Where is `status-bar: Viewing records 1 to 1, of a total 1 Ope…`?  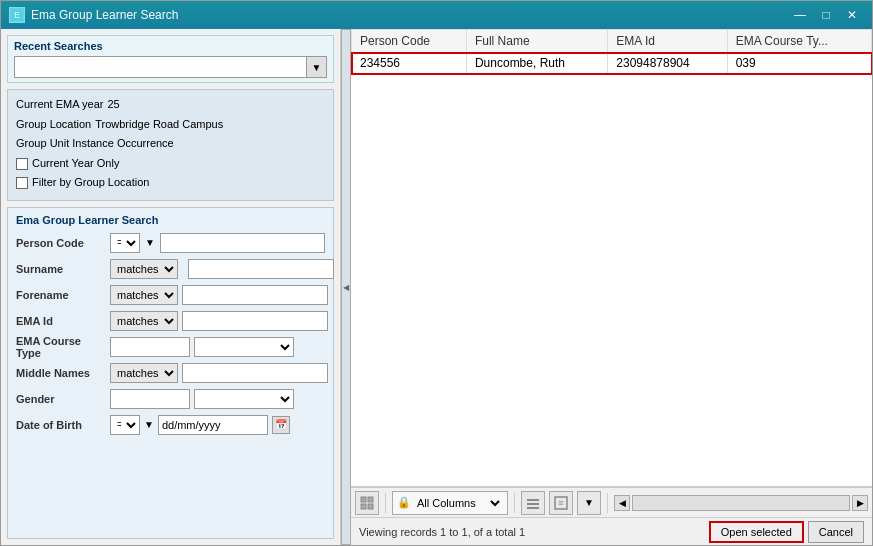
status-bar: Viewing records 1 to 1, of a total 1 Ope… is located at coordinates (612, 531).